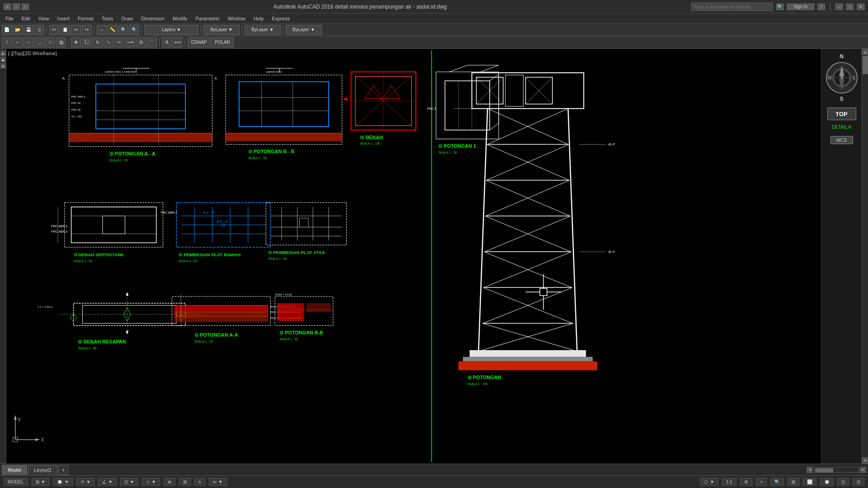 This screenshot has width=868, height=488. Describe the element at coordinates (127, 19) in the screenshot. I see `menu-draw: Draw` at that location.